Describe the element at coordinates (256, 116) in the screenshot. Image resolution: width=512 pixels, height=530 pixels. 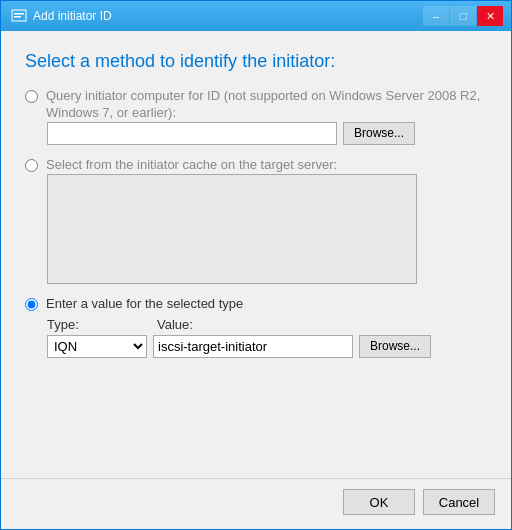
I see `option1-section: Query initiator computer for ID (not sup…` at that location.